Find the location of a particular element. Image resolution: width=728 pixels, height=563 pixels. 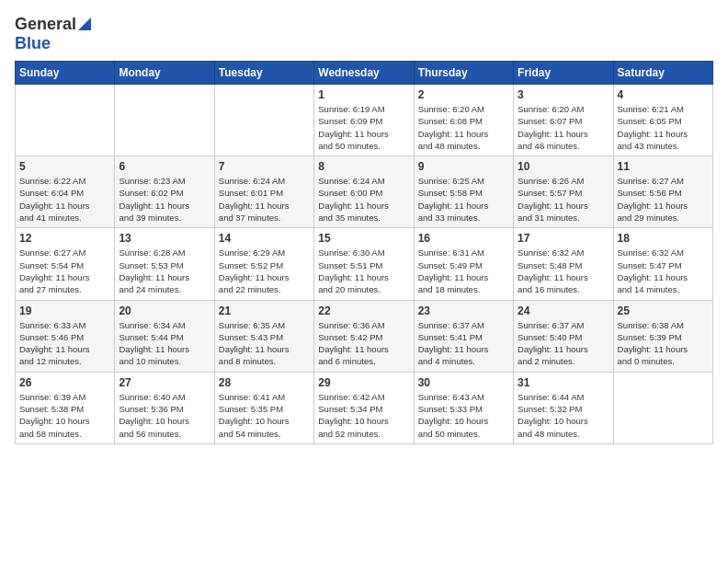

day-number: 9 is located at coordinates (463, 167).